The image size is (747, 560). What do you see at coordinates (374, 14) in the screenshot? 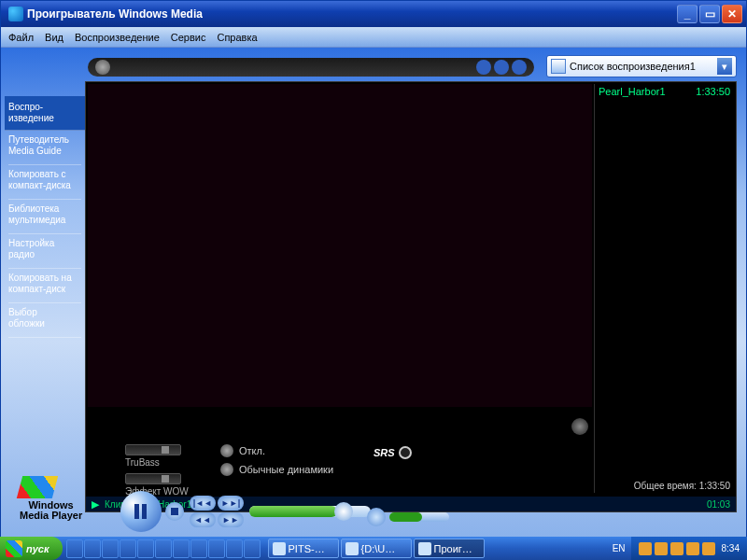
I see `titlebar: Проигрыватель Windows Media _ ▭ ✕` at bounding box center [374, 14].